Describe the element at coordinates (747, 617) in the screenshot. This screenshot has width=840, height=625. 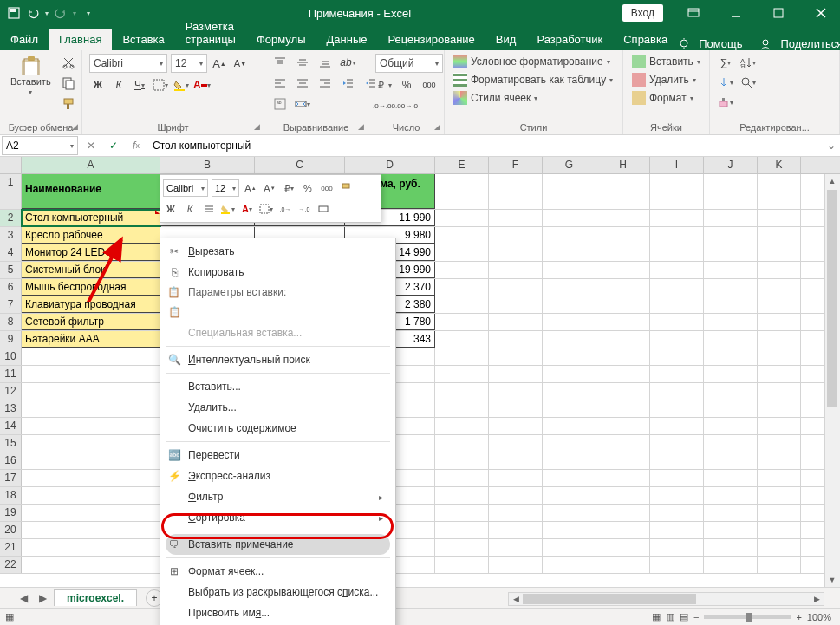
I see `zoom-slider` at that location.